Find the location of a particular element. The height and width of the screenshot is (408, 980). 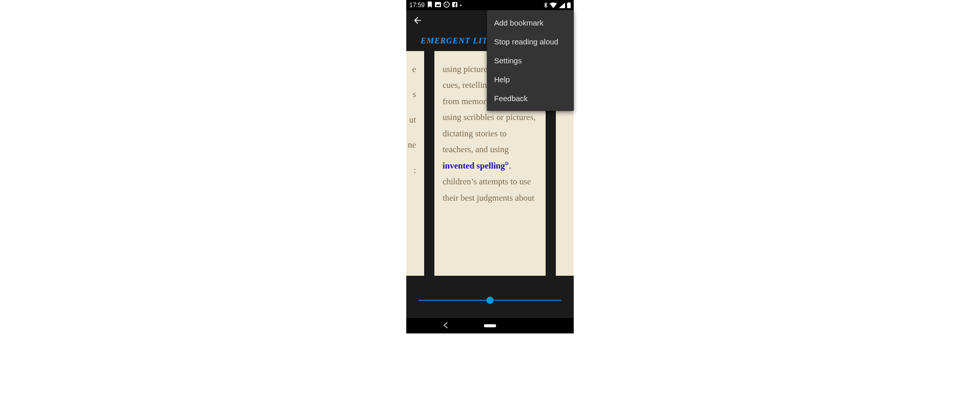

signal-icon is located at coordinates (562, 5).